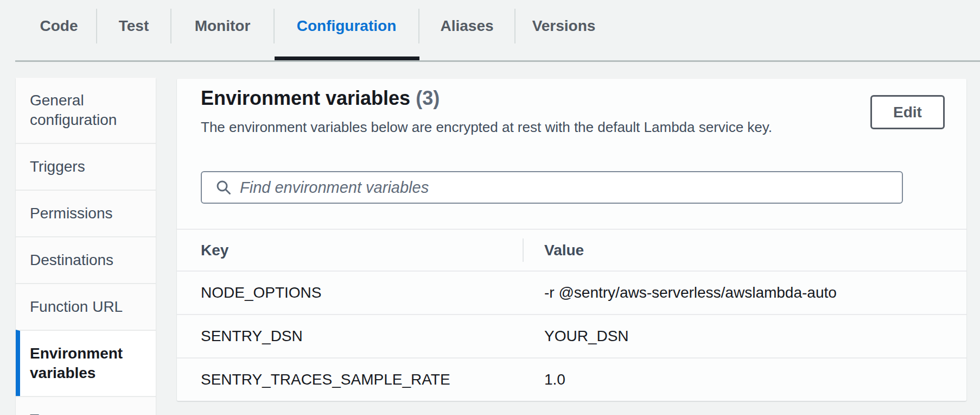  What do you see at coordinates (744, 250) in the screenshot?
I see `column-header-value: Value` at bounding box center [744, 250].